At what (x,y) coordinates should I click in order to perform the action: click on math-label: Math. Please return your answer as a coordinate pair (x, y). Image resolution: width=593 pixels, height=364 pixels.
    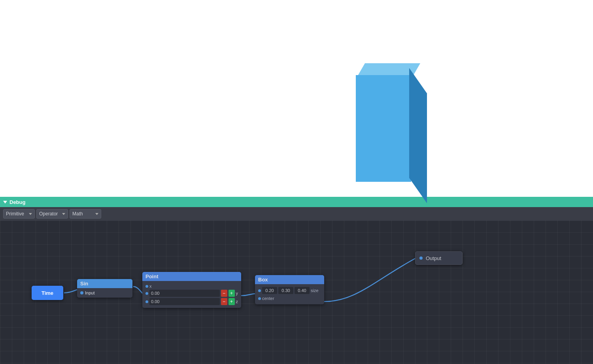
    Looking at the image, I should click on (83, 214).